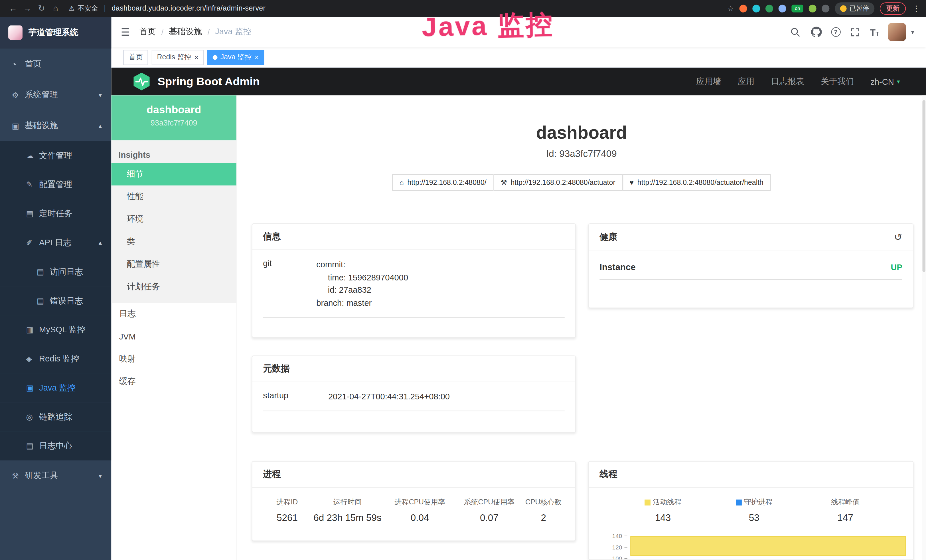 The image size is (926, 560). I want to click on site-security-indicator: ⚠ 不安全, so click(83, 8).